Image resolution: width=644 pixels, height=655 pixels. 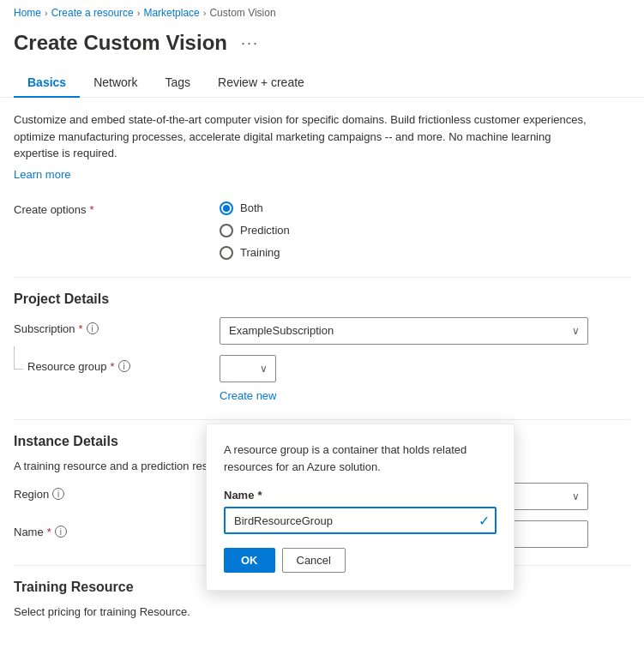 I want to click on tab-tags: Tags, so click(x=178, y=83).